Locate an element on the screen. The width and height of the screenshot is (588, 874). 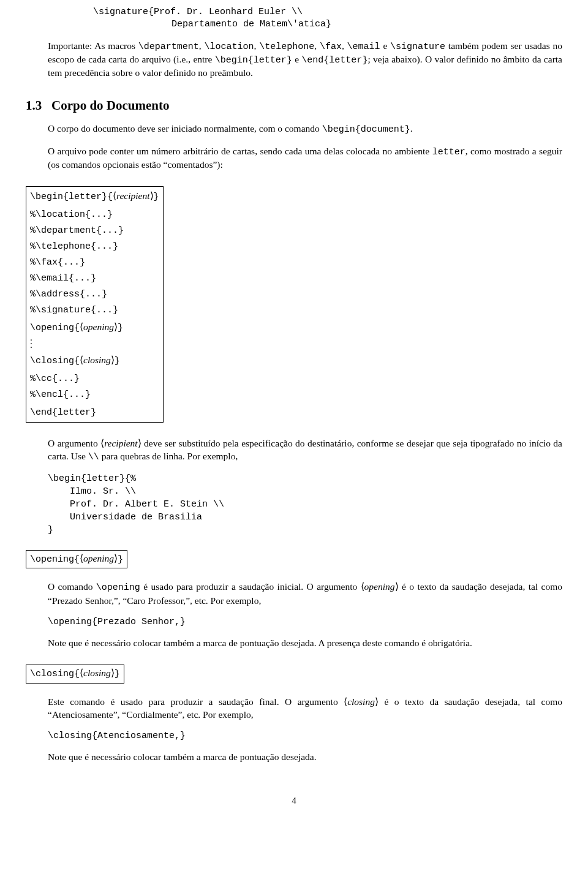
code-example-recipient: \begin{letter}{% Ilmo. Sr. \\ Prof. Dr. … is located at coordinates (305, 505).